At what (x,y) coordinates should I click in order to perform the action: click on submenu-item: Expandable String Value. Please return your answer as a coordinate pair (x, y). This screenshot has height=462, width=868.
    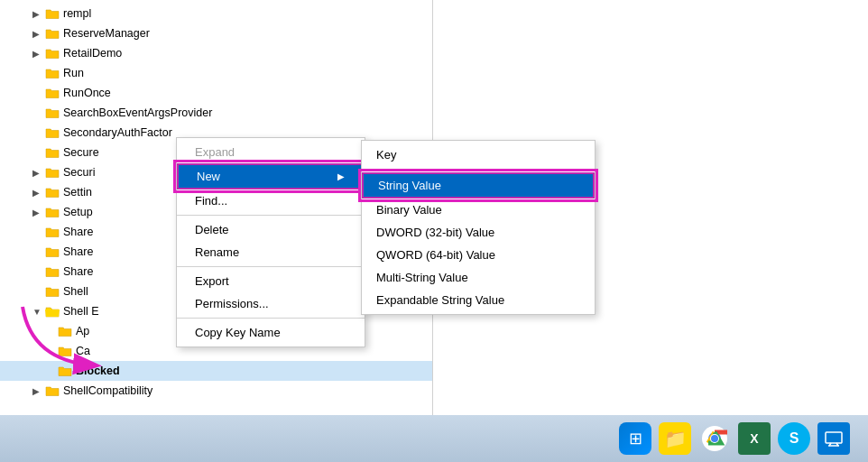
    Looking at the image, I should click on (478, 300).